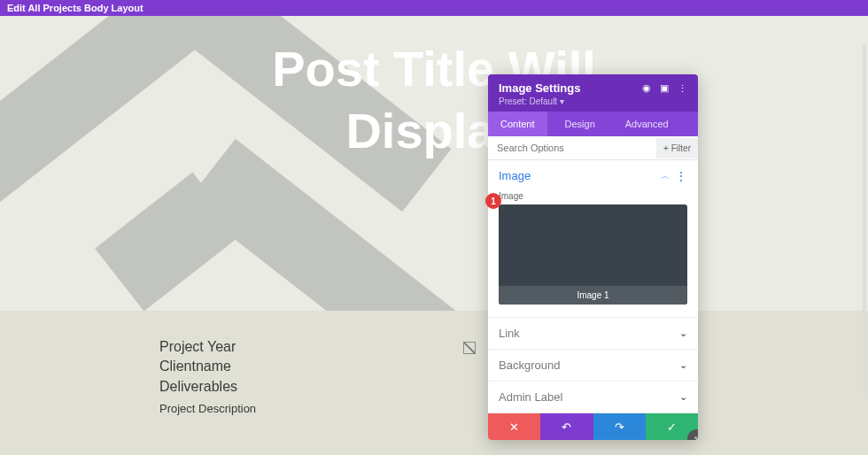  I want to click on top-bar-title: Edit All Projects Body Layout, so click(75, 8).